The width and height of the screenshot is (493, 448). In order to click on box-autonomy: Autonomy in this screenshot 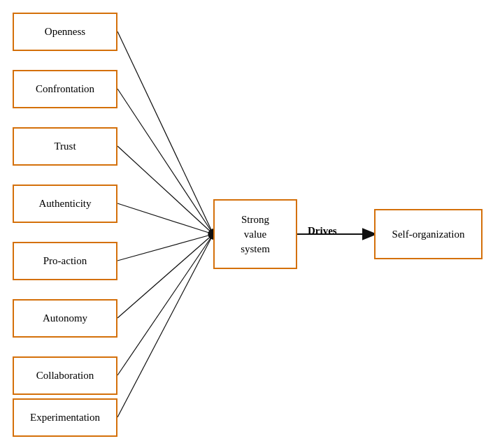, I will do `click(65, 319)`.